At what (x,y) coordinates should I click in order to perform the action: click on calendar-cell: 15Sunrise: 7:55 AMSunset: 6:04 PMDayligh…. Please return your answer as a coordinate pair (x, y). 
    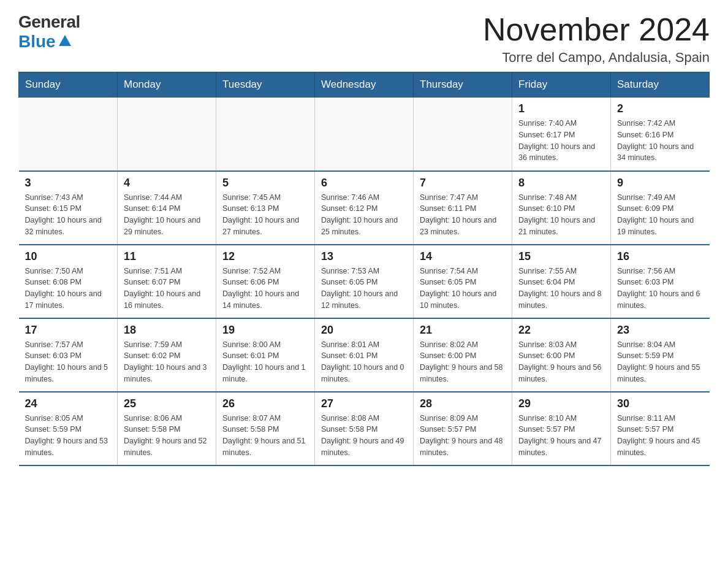
    Looking at the image, I should click on (561, 282).